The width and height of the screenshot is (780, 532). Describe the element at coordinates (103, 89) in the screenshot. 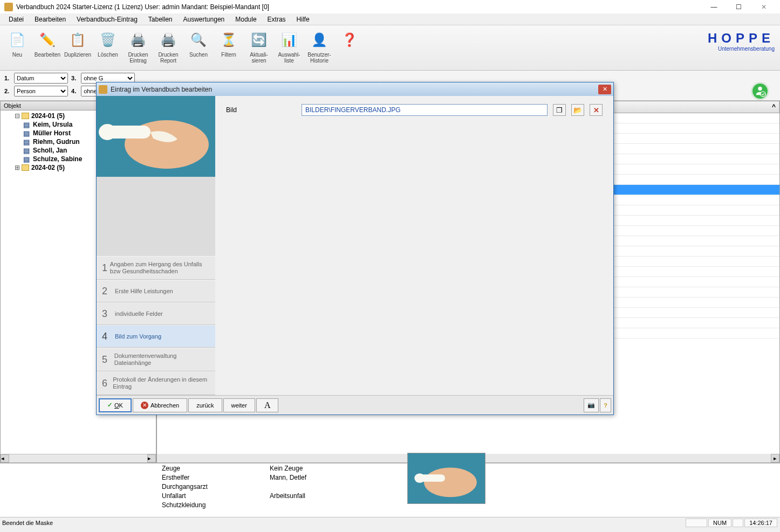

I see `dialog-icon` at that location.